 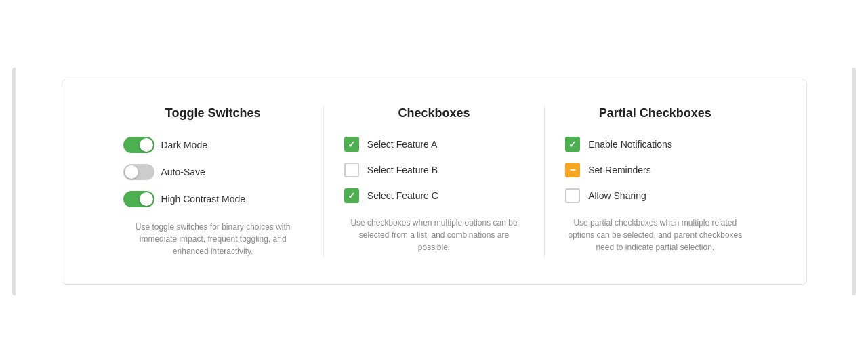 I want to click on partial-checkbox-sharing-label: Allow Sharing, so click(x=617, y=196).